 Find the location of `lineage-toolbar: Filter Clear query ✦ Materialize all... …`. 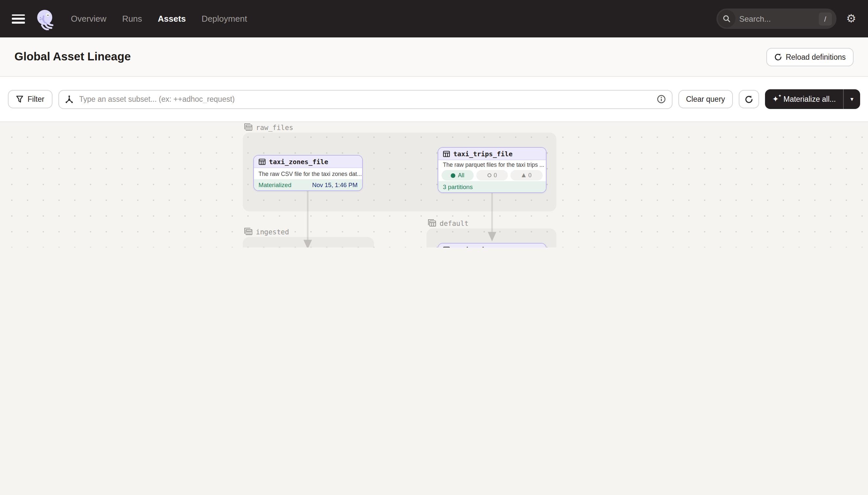

lineage-toolbar: Filter Clear query ✦ Materialize all... … is located at coordinates (434, 99).